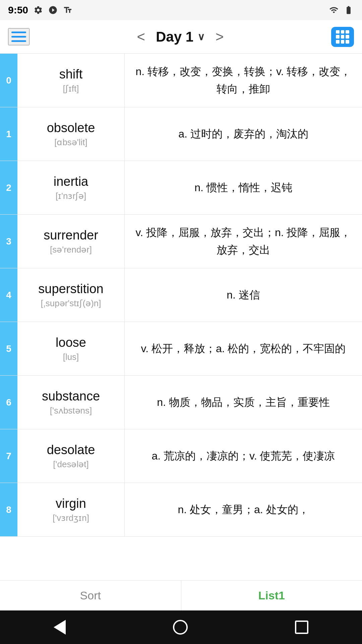 The height and width of the screenshot is (644, 362). I want to click on table-row: 5loose[lus]v. 松开，释放；a. 松的，宽松的，不牢固的, so click(181, 349).